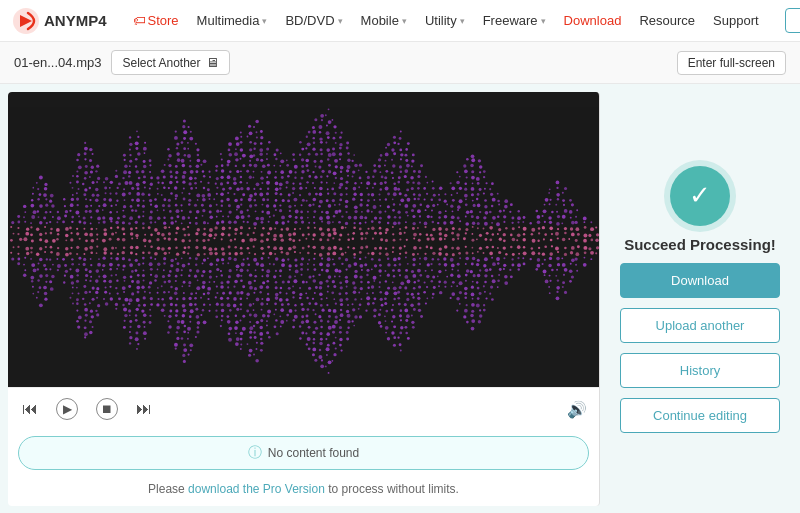  I want to click on svg-rect-2084, so click(466, 289).